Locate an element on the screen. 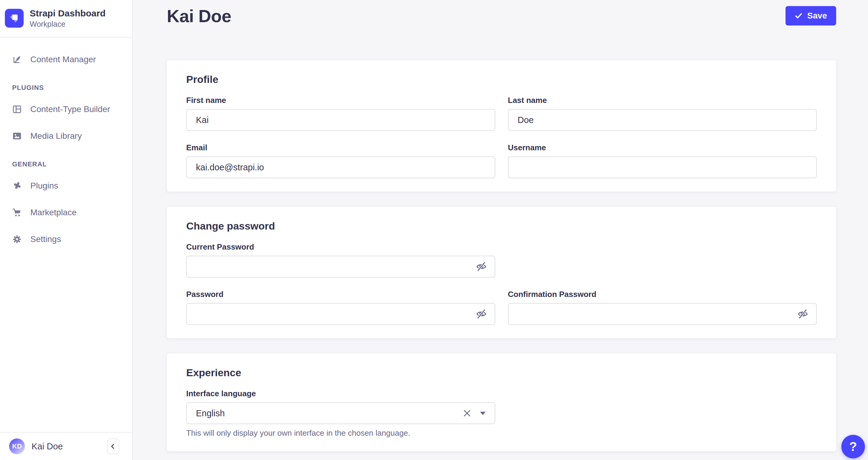 Image resolution: width=868 pixels, height=460 pixels. first-name-input is located at coordinates (341, 120).